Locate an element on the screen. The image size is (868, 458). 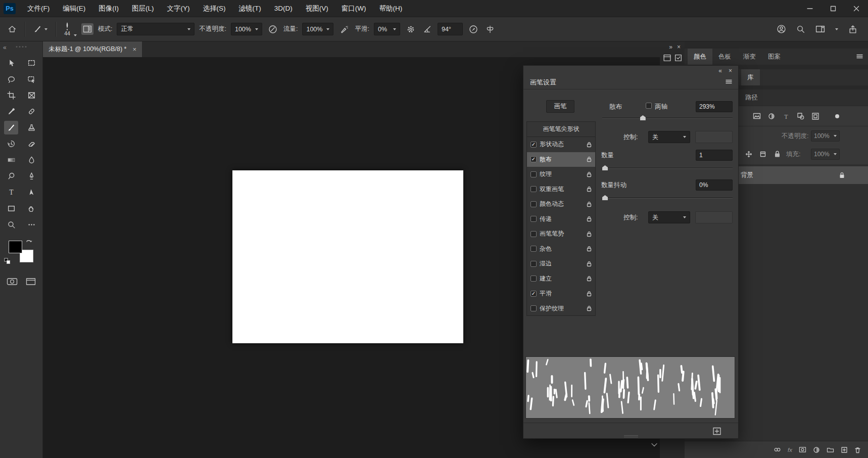
list-item-transfer: 传递 is located at coordinates (561, 219).